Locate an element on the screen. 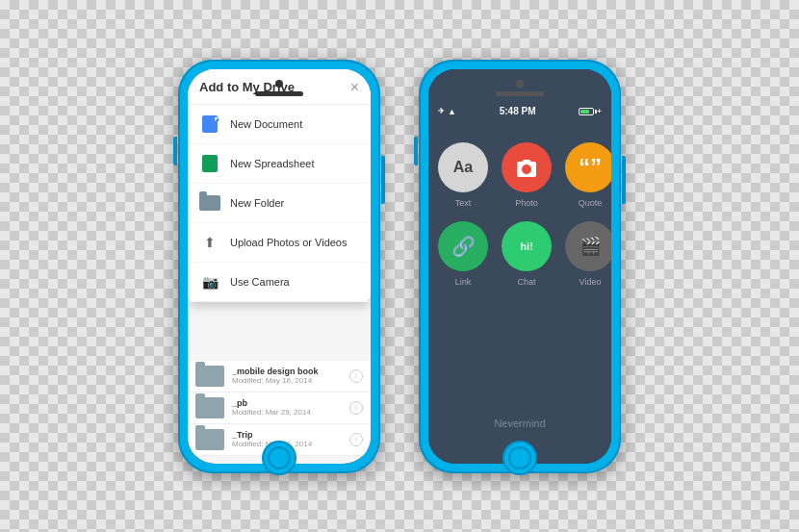  quote-bubble: “” is located at coordinates (588, 167).